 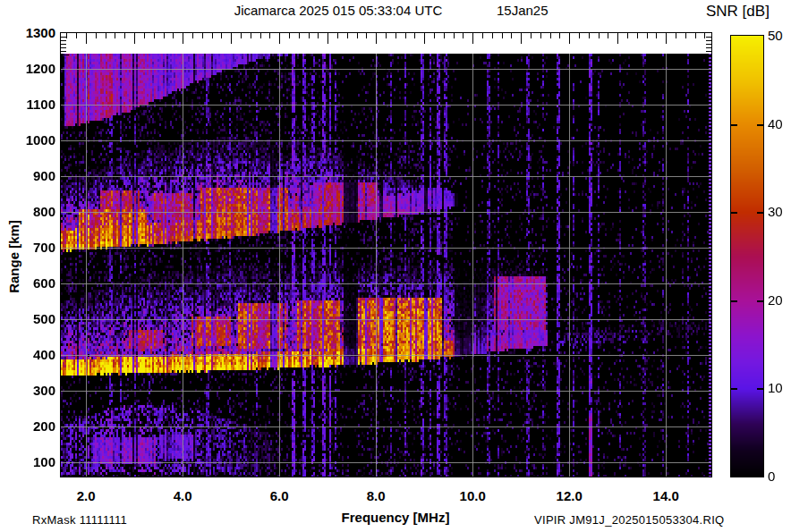 What do you see at coordinates (279, 495) in the screenshot?
I see `x-tick-label-6.0: 6.0` at bounding box center [279, 495].